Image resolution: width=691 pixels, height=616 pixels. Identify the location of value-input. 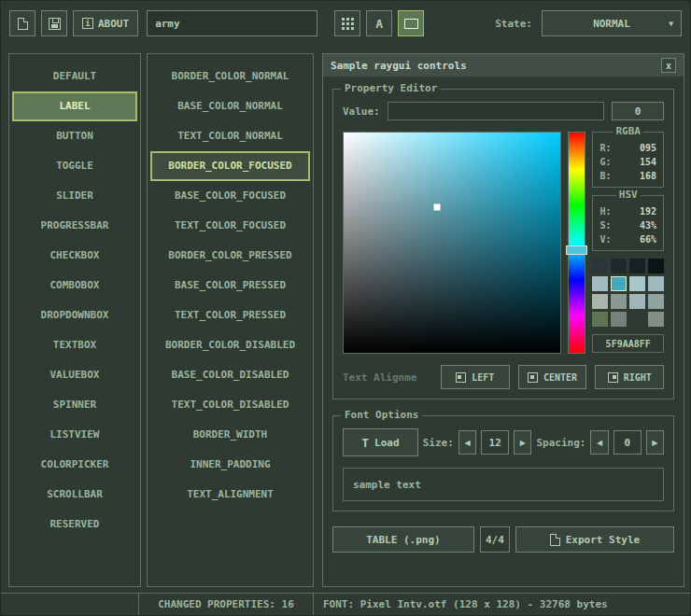
(496, 111).